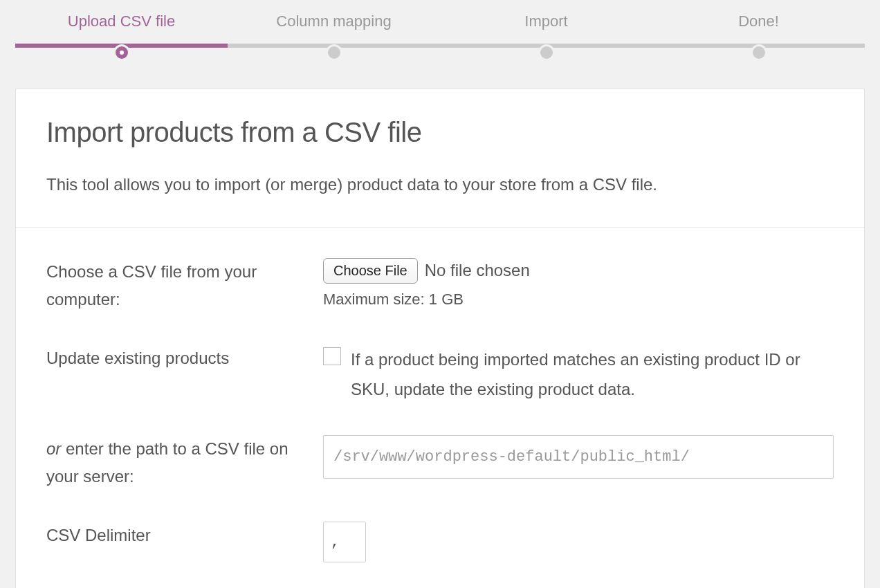 This screenshot has width=880, height=588. I want to click on step-upload-circle, so click(122, 53).